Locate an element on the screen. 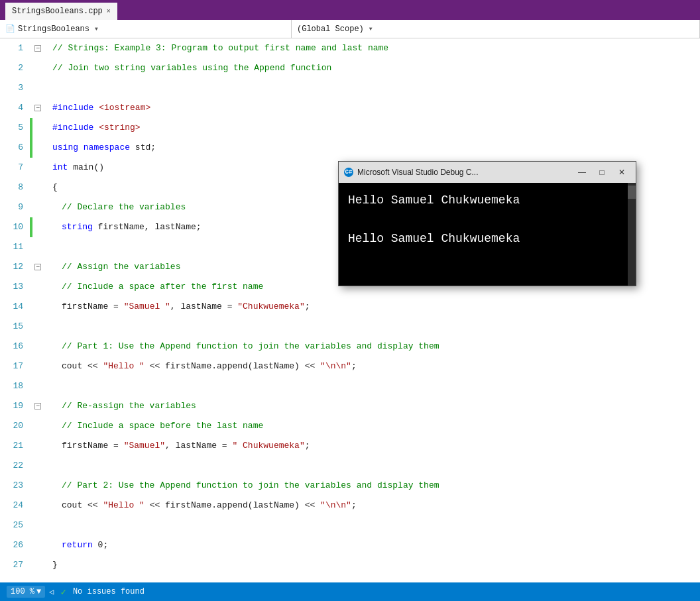  code-line-25: 25 is located at coordinates (350, 525).